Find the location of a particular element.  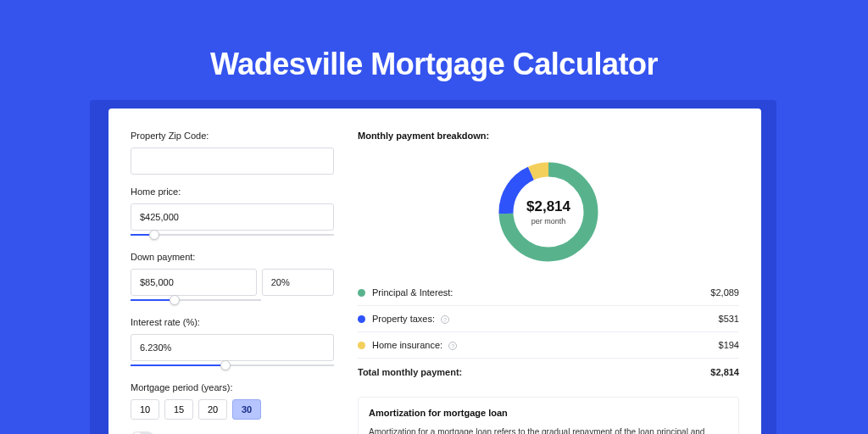

down-payment-amount-input is located at coordinates (193, 282).